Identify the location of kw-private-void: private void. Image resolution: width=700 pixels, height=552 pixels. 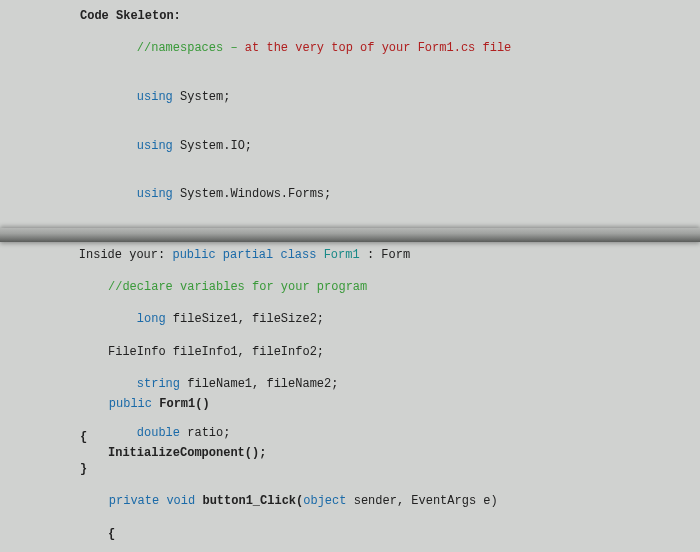
(156, 501).